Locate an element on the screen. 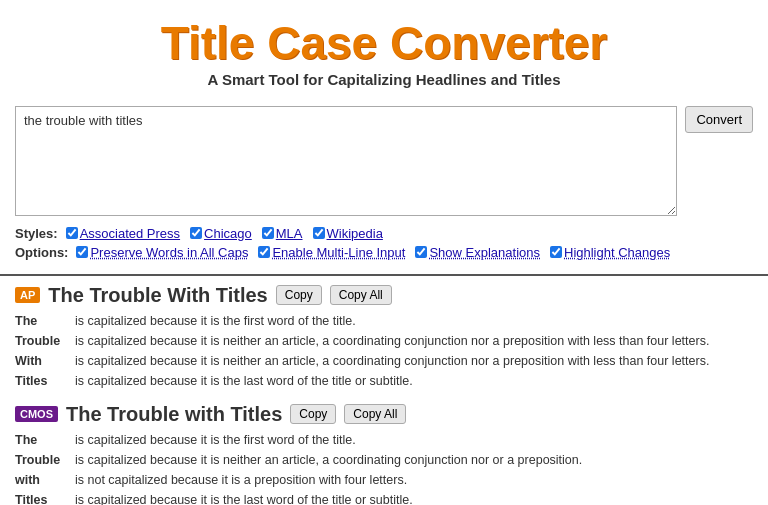 The image size is (768, 505). convert-button: Convert is located at coordinates (719, 120).